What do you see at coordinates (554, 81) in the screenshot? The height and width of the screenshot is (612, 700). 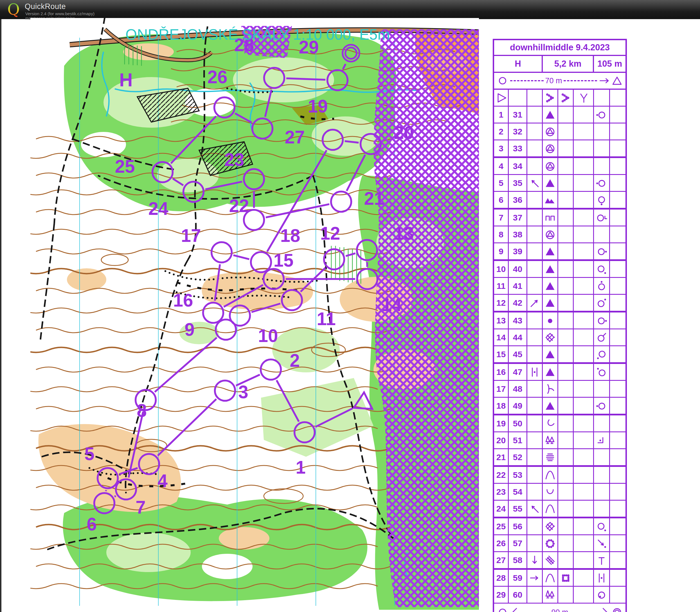 I see `start-distance: 70 m` at bounding box center [554, 81].